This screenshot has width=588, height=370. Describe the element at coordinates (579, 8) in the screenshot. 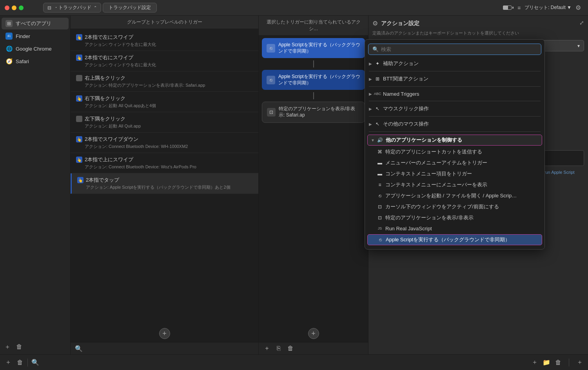

I see `gear-icon: ⚙` at that location.